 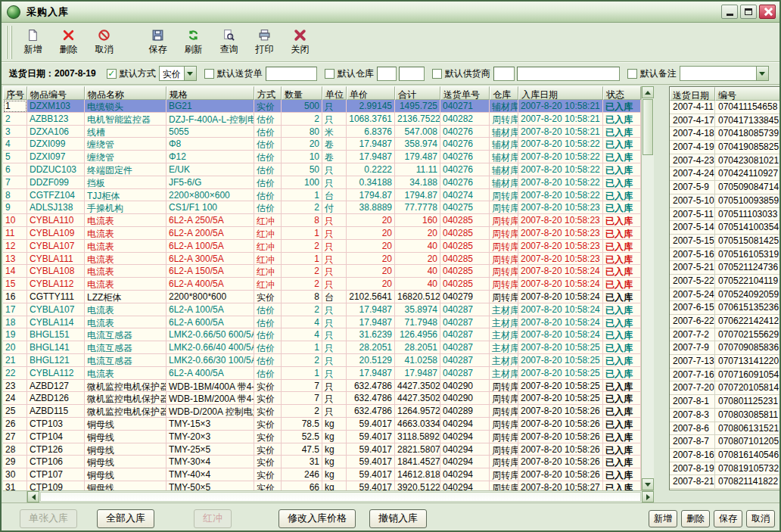 What do you see at coordinates (322, 132) in the screenshot?
I see `table-row: 3DZXA106线槽5055估价80米6.8376547.008040276辅材…` at bounding box center [322, 132].